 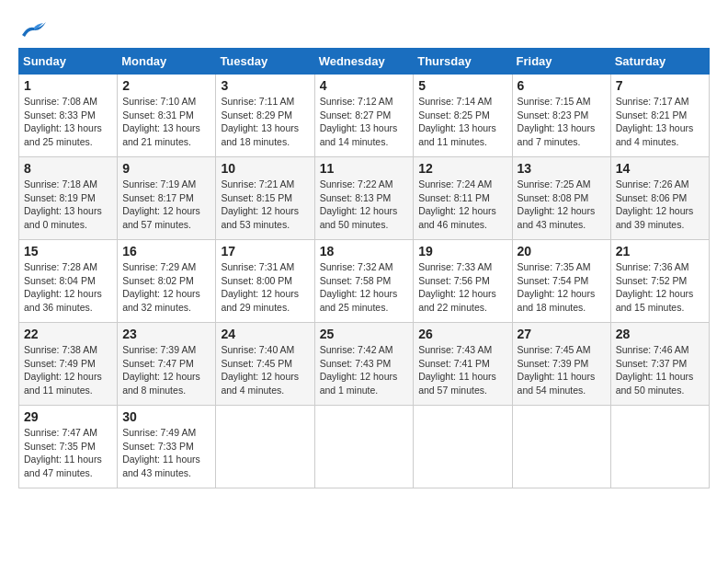 I want to click on calendar-cell: 1 Sunrise: 7:08 AM Sunset: 8:33 PM Dayli…, so click(x=68, y=116).